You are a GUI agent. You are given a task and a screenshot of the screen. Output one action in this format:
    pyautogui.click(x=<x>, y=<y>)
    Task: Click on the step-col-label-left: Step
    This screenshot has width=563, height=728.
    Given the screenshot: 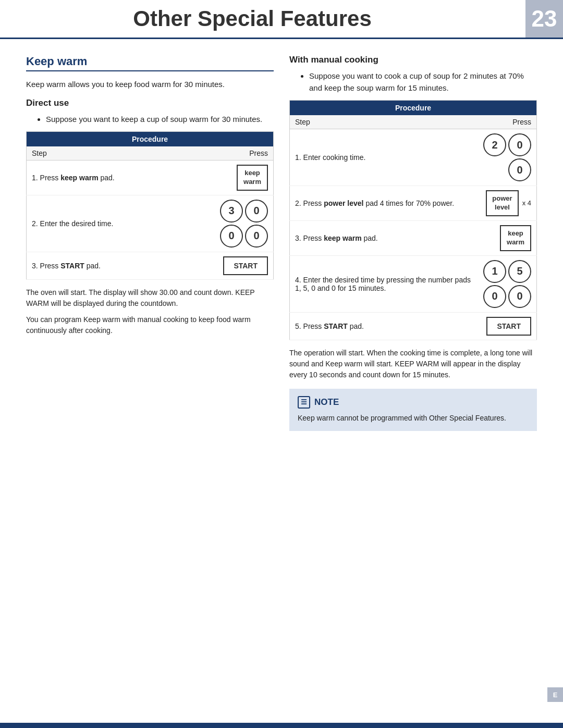 What is the action you would take?
    pyautogui.click(x=121, y=153)
    